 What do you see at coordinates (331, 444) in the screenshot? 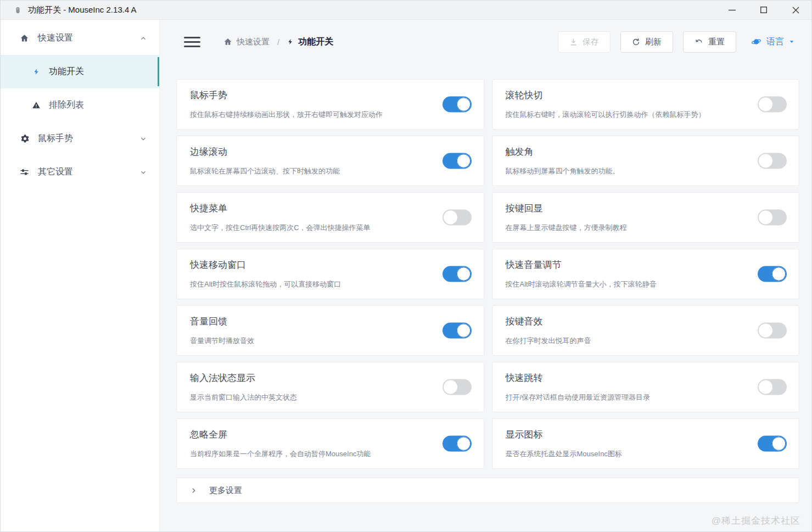
I see `feature-card: 忽略全屏 当前程序如果是一个全屏程序，会自动暂停MouseInc功能` at bounding box center [331, 444].